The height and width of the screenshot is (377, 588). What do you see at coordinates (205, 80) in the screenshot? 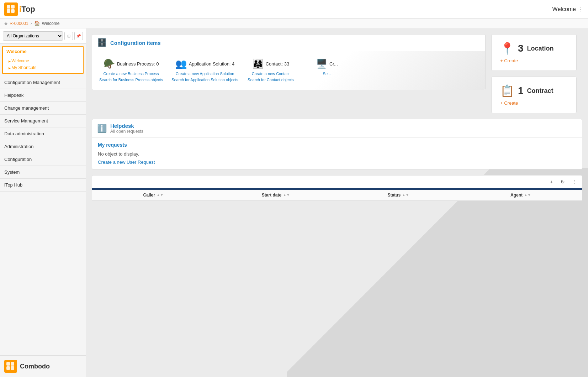
I see `ci-as-search-link: Search for Application Solution objects` at bounding box center [205, 80].